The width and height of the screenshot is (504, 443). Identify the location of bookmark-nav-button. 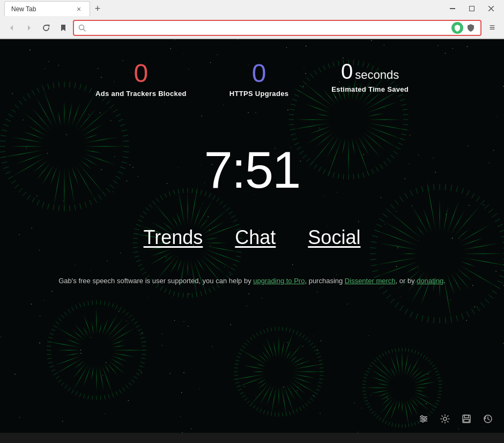
(63, 28).